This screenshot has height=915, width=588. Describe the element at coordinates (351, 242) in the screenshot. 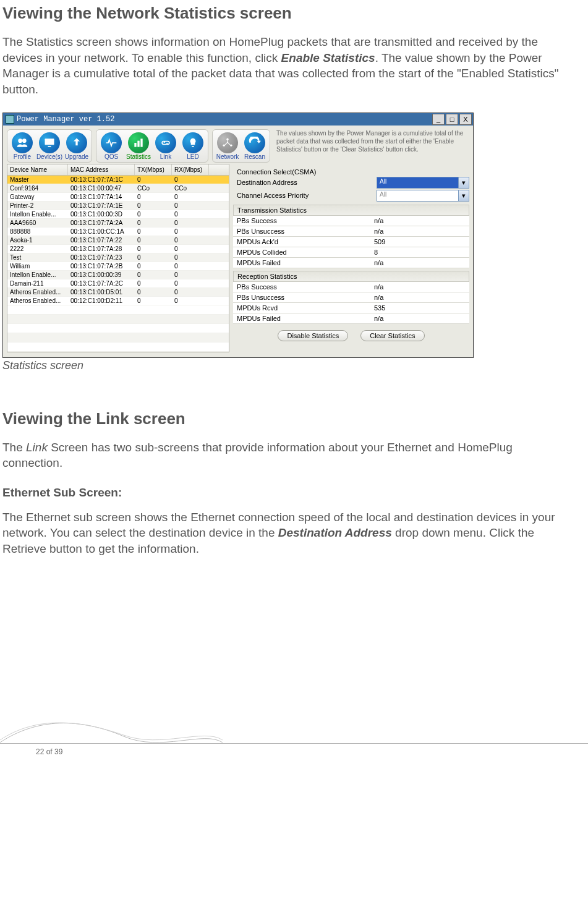

I see `stat-row: MPDUs Ack'd509` at that location.